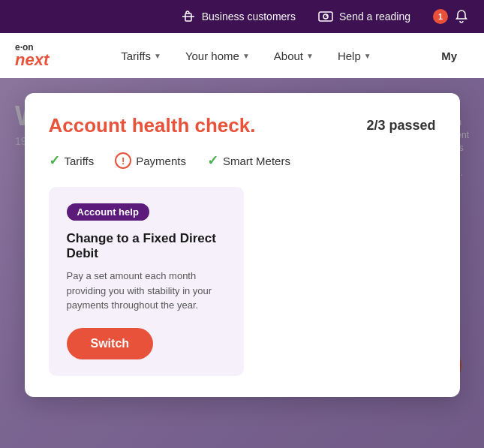  Describe the element at coordinates (294, 56) in the screenshot. I see `nav-about: About ▼` at that location.